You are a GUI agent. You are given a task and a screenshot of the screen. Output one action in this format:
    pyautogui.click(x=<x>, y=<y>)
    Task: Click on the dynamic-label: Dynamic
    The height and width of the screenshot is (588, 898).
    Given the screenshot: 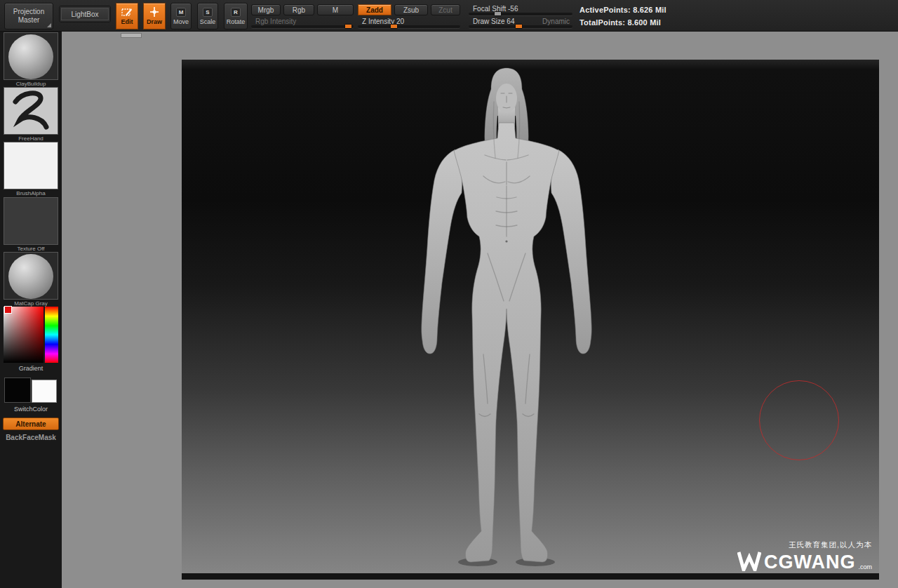 What is the action you would take?
    pyautogui.click(x=556, y=21)
    